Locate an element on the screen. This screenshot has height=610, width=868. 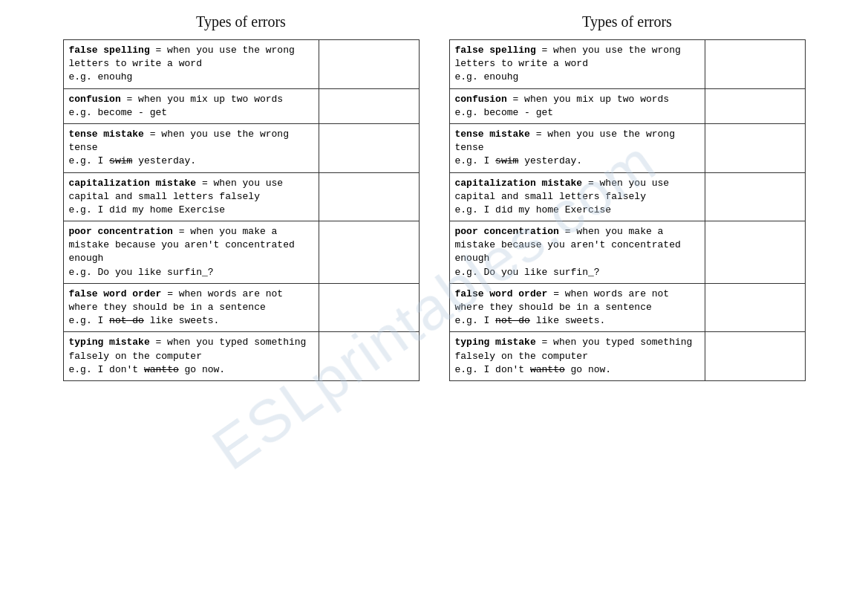
cell-left-0-1: confusion = when you mix up two wordse.g… is located at coordinates (192, 106).